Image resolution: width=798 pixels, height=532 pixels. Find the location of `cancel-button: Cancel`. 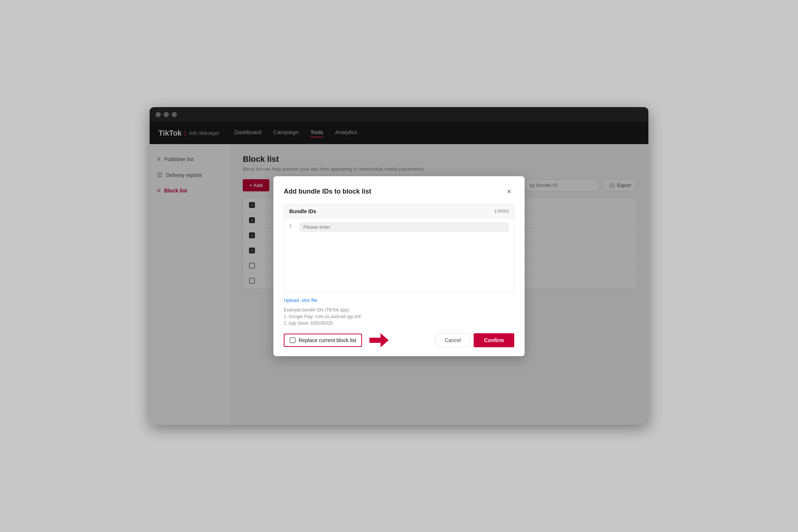

cancel-button: Cancel is located at coordinates (453, 340).